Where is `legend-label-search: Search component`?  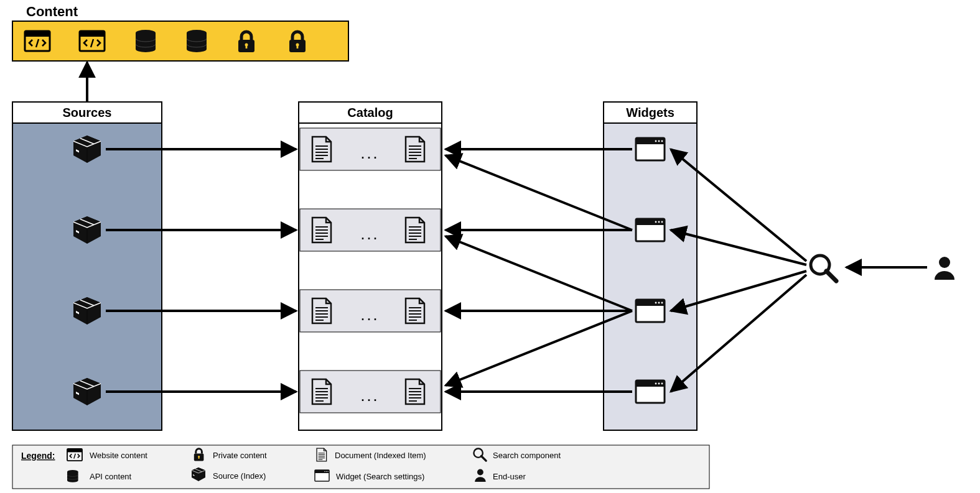
legend-label-search: Search component is located at coordinates (527, 455).